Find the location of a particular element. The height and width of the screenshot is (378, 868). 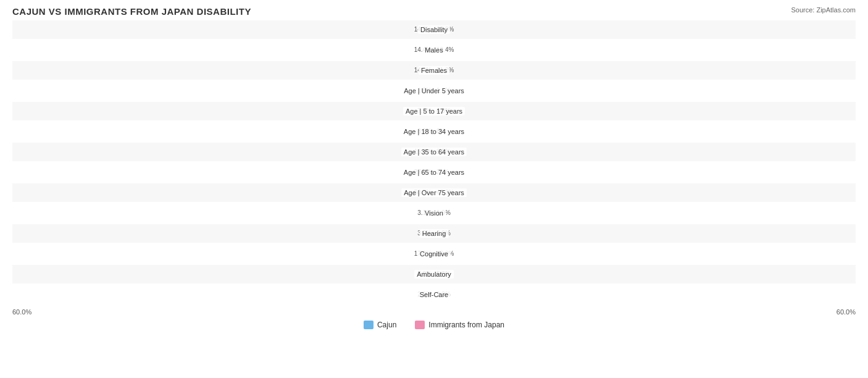

bar-row: 14.4% Males 10.4% is located at coordinates (434, 50).